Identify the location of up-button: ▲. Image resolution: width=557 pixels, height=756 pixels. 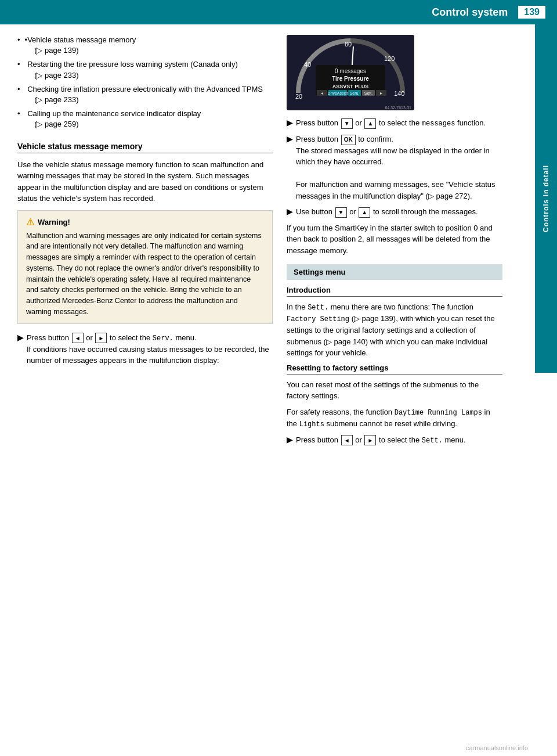
(370, 124).